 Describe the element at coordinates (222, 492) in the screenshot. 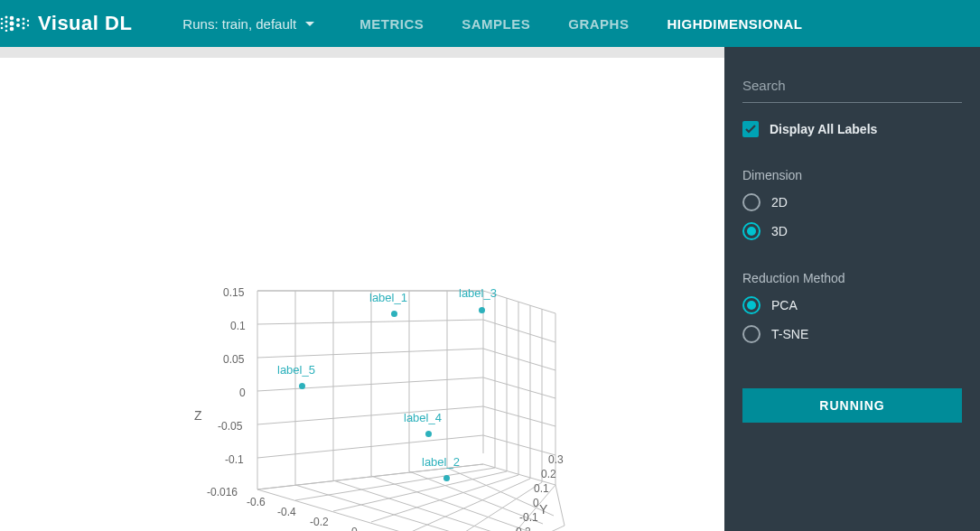

I see `z-tick: -0.016` at that location.